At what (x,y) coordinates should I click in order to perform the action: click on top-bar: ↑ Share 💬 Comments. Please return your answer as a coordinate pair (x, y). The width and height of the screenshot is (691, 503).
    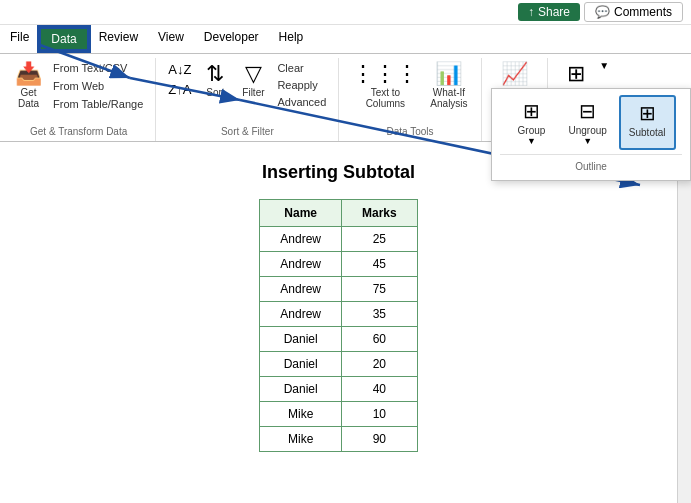
    Looking at the image, I should click on (346, 12).